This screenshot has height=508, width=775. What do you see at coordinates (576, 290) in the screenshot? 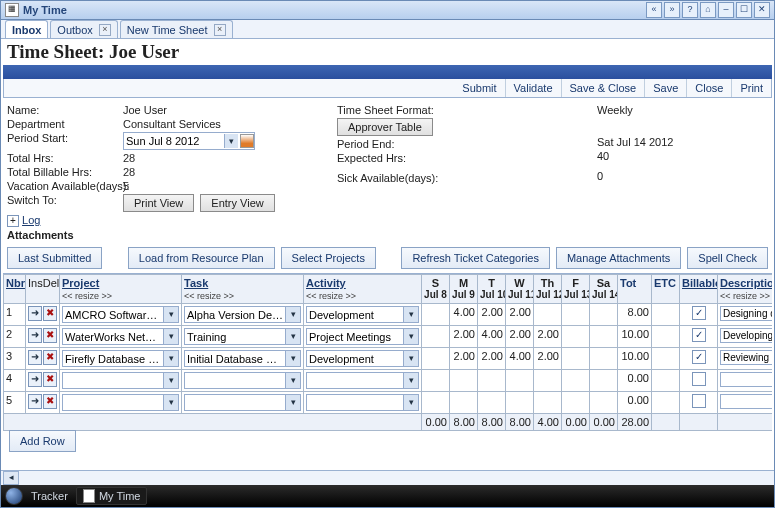
I see `col-day-fri: FJul 13` at bounding box center [576, 290].